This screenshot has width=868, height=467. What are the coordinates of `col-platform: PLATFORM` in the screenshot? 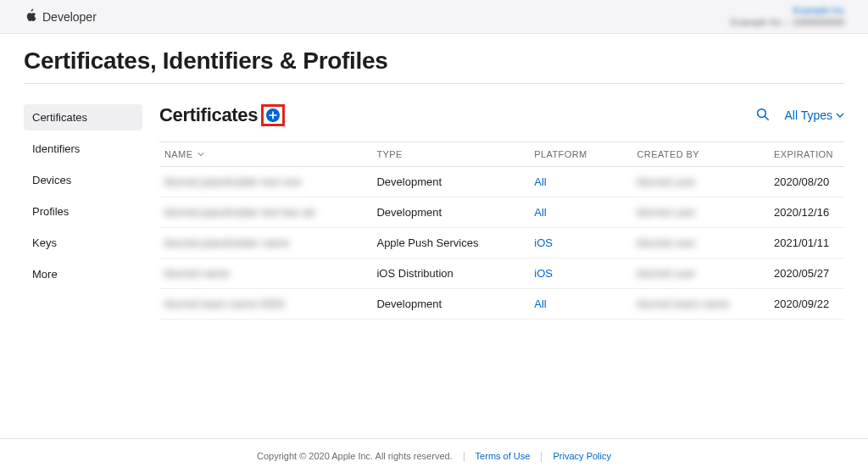 It's located at (580, 154).